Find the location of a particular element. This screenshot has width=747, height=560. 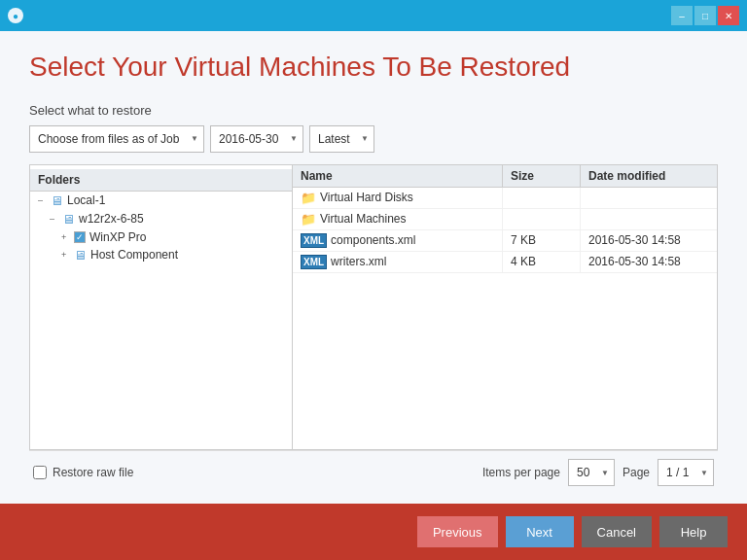

file-date-vm is located at coordinates (649, 220).